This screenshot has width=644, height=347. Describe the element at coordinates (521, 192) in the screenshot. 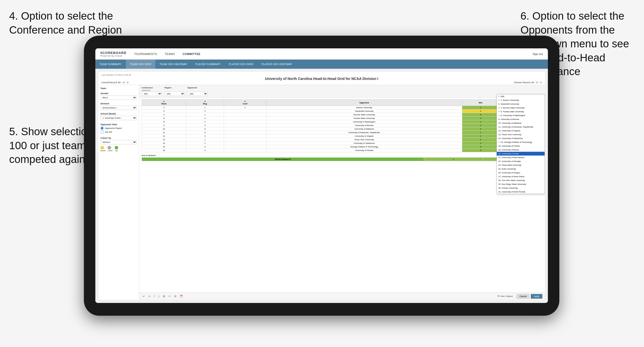

I see `dropdown-item: 31. University of North Florida` at that location.